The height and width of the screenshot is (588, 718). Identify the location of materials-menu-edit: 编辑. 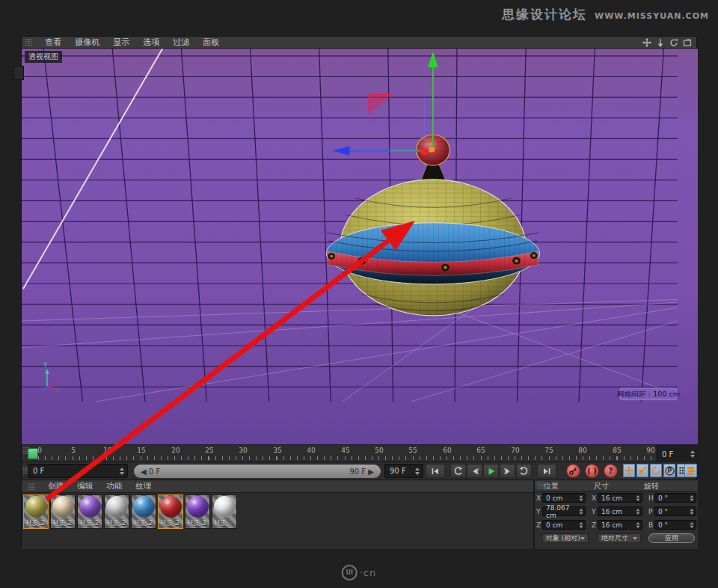
(85, 486).